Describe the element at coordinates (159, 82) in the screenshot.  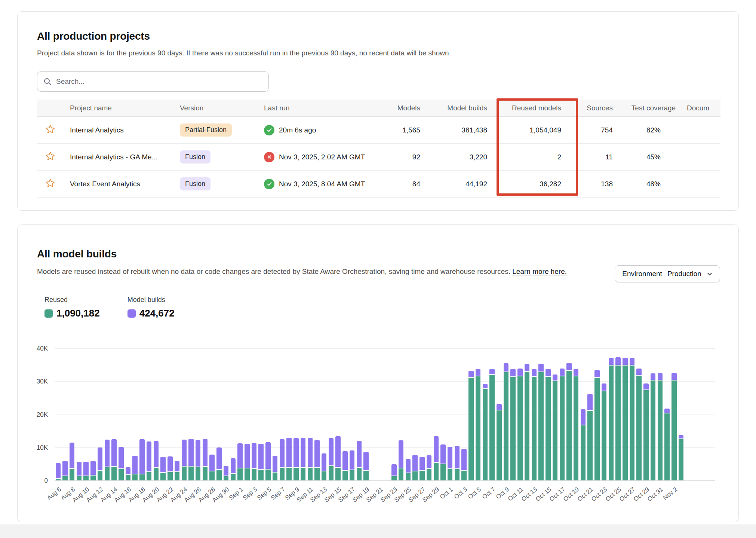
I see `search-input` at that location.